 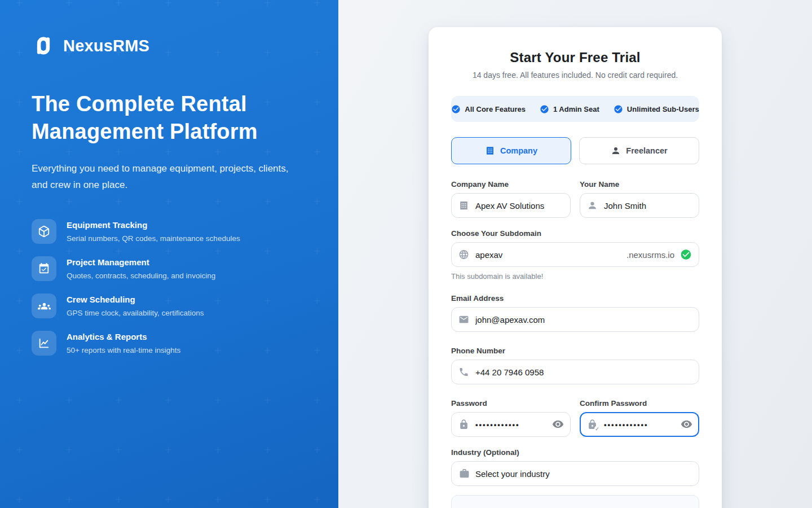 I want to click on calendar-check-icon, so click(x=44, y=269).